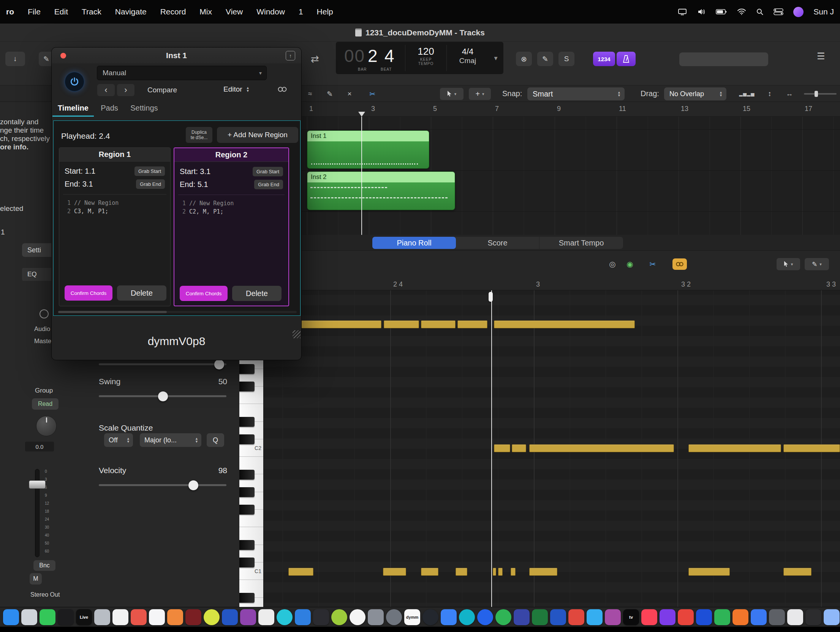 This screenshot has width=840, height=632. Describe the element at coordinates (163, 485) in the screenshot. I see `velocity-slider-track` at that location.